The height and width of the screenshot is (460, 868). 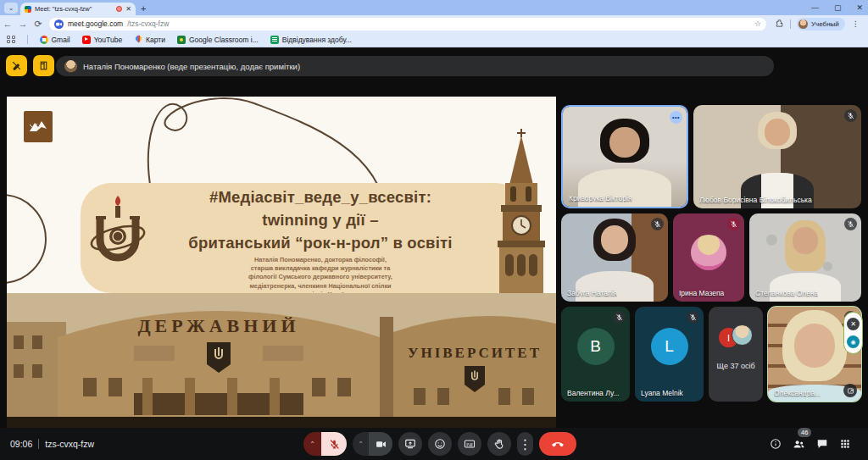 What do you see at coordinates (23, 24) in the screenshot?
I see `forward-button: →` at bounding box center [23, 24].